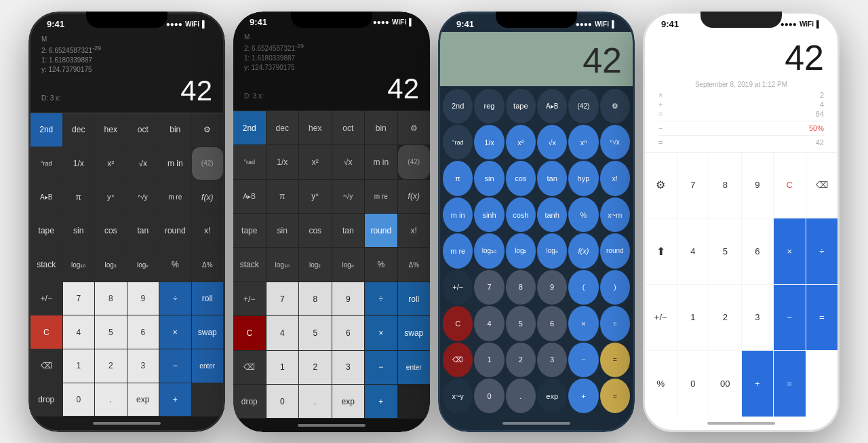  Describe the element at coordinates (349, 231) in the screenshot. I see `btn-tan-2: tan` at that location.